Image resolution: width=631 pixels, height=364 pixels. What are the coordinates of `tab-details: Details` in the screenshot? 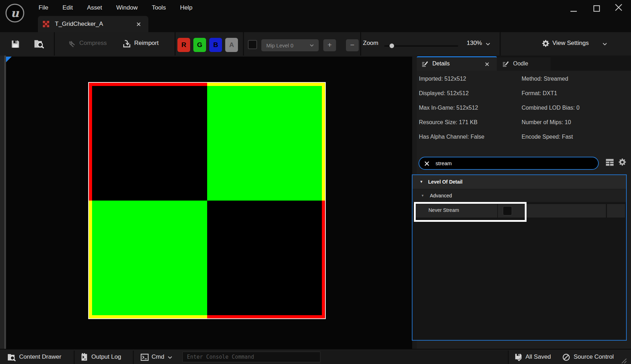 It's located at (457, 64).